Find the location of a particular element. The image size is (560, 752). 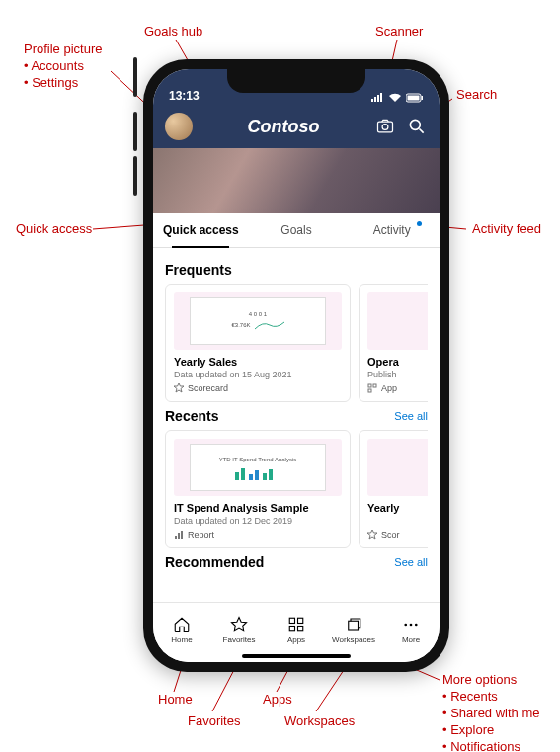

card-subtitle: Data updated on 12 Dec 2019 is located at coordinates (258, 521).